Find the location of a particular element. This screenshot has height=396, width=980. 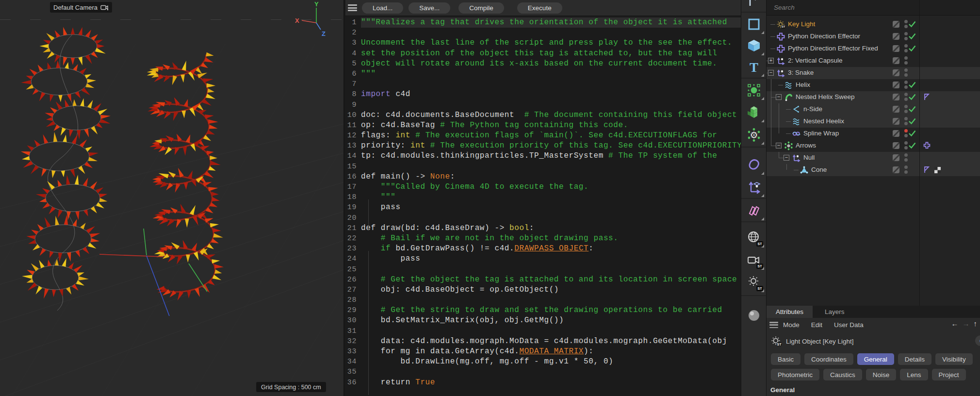

up-arrow-icon: ↑ is located at coordinates (976, 323).